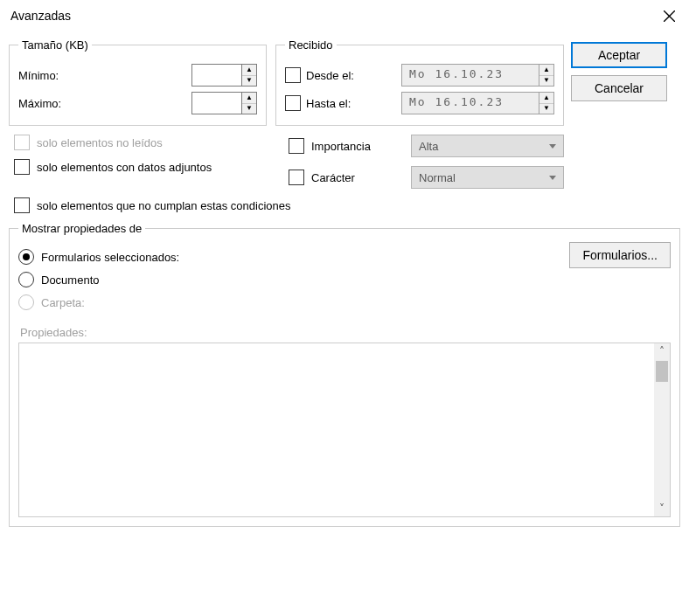  Describe the element at coordinates (437, 178) in the screenshot. I see `character-value: Normal` at that location.